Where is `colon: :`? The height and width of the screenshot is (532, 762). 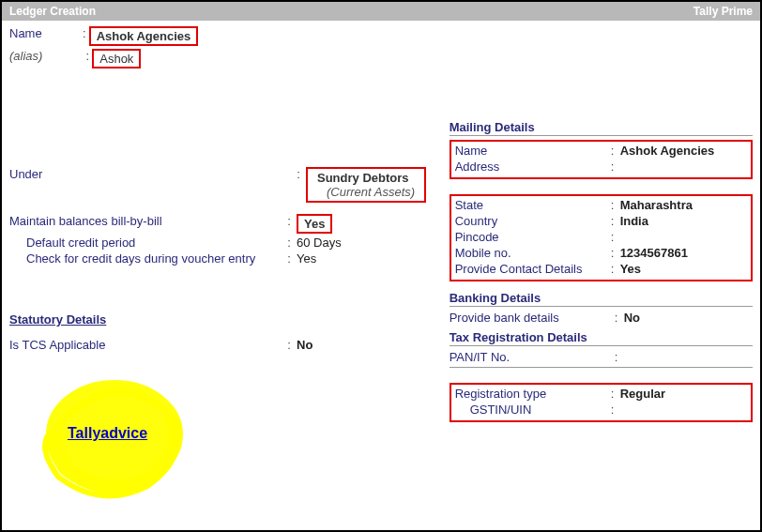
colon: : is located at coordinates (84, 36).